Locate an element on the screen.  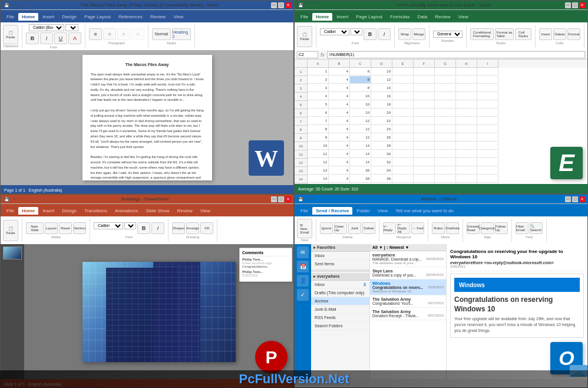
excel-tab-data: Data is located at coordinates (422, 17).